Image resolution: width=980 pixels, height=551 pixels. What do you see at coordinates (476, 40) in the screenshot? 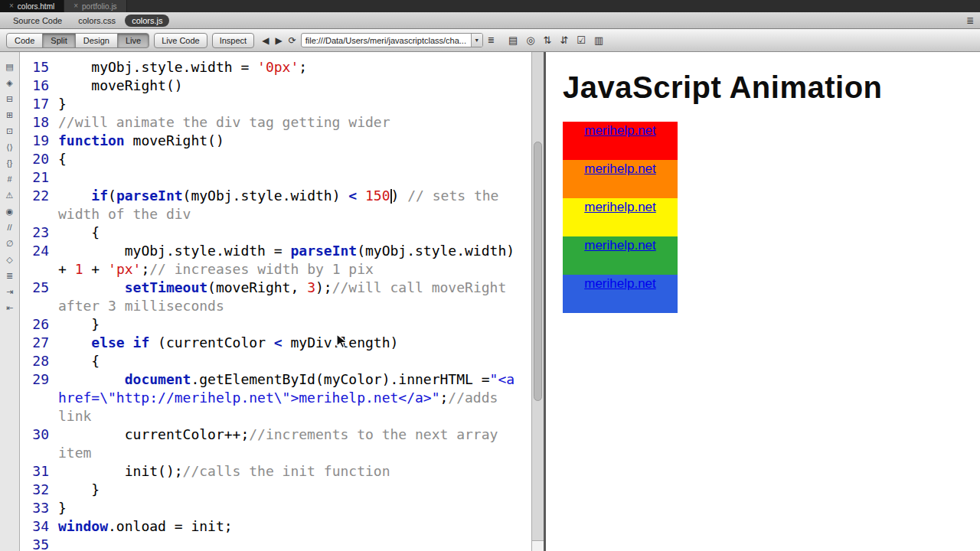
I see `address-dropdown-icon: ▼` at bounding box center [476, 40].